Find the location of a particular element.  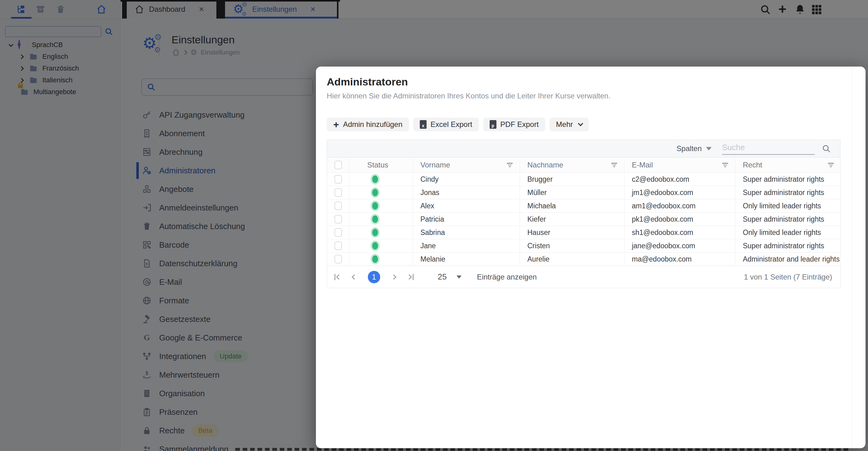

current-page-button: 1 is located at coordinates (374, 277).